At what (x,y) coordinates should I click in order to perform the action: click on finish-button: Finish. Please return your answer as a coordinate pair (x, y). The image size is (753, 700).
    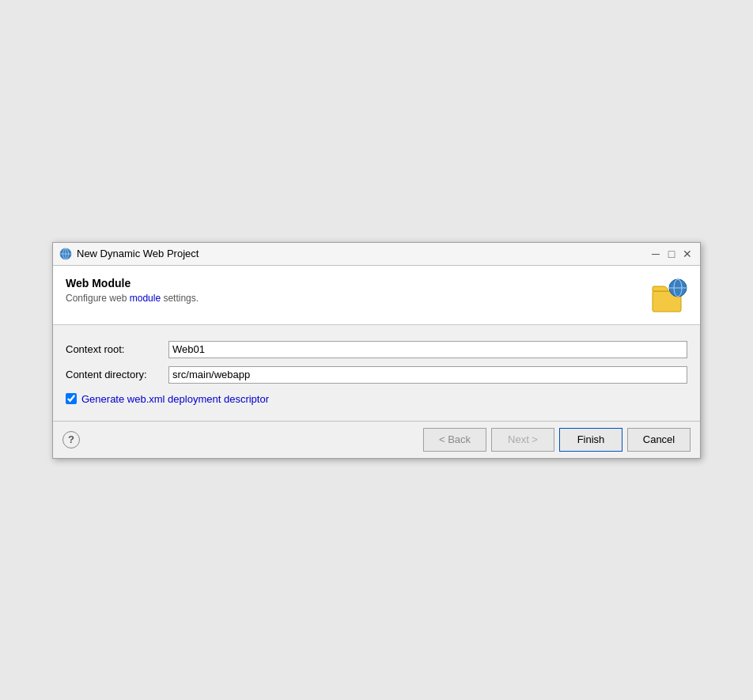
    Looking at the image, I should click on (591, 440).